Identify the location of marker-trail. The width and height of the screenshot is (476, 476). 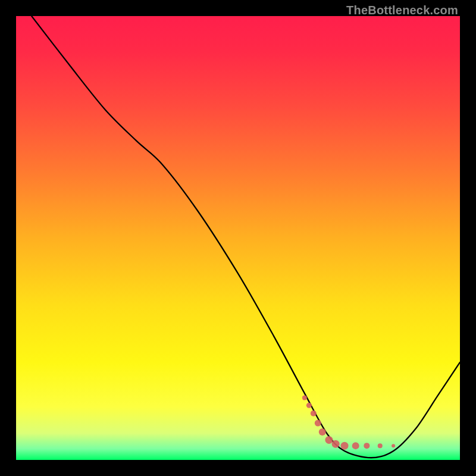
(349, 422).